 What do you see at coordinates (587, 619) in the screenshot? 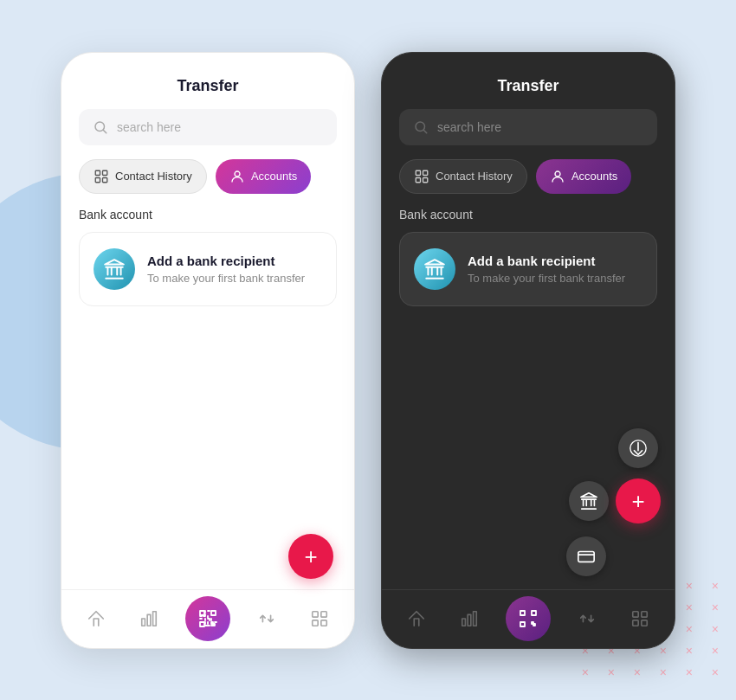
I see `nav-transfer-dark` at bounding box center [587, 619].